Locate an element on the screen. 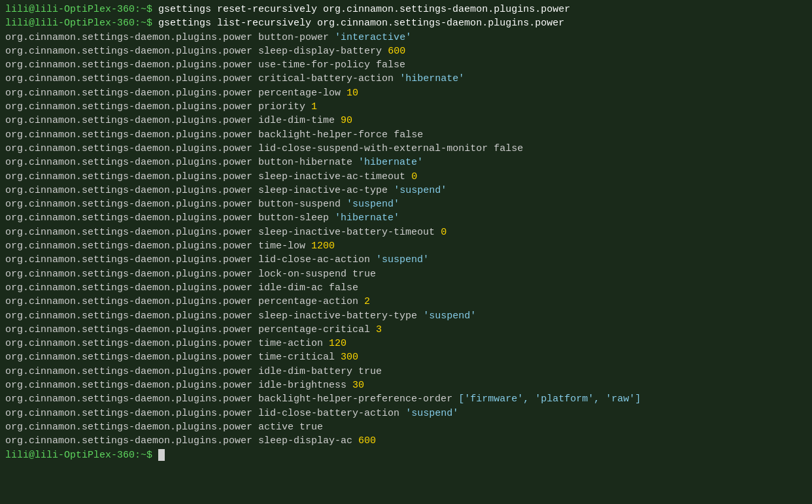  key-text: lid-close-suspend-with-external-monitor is located at coordinates (376, 149).